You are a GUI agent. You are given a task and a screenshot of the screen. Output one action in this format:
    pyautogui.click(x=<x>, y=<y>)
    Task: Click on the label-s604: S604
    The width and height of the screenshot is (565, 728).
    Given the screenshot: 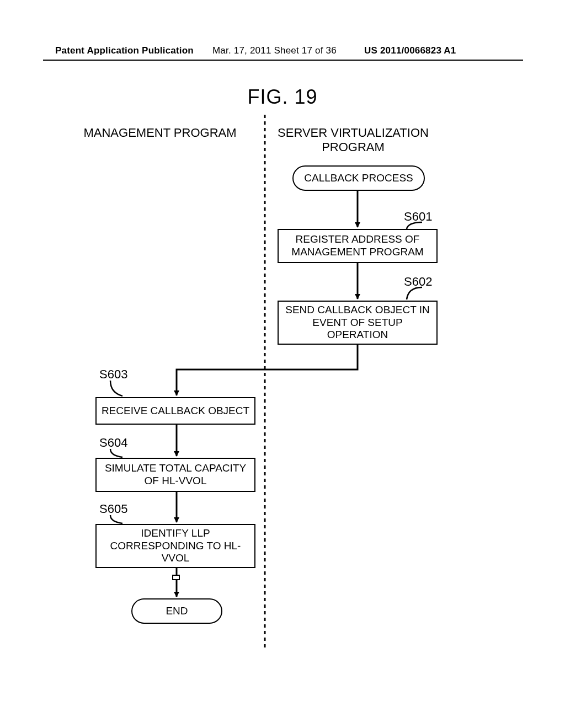 What is the action you would take?
    pyautogui.click(x=114, y=443)
    